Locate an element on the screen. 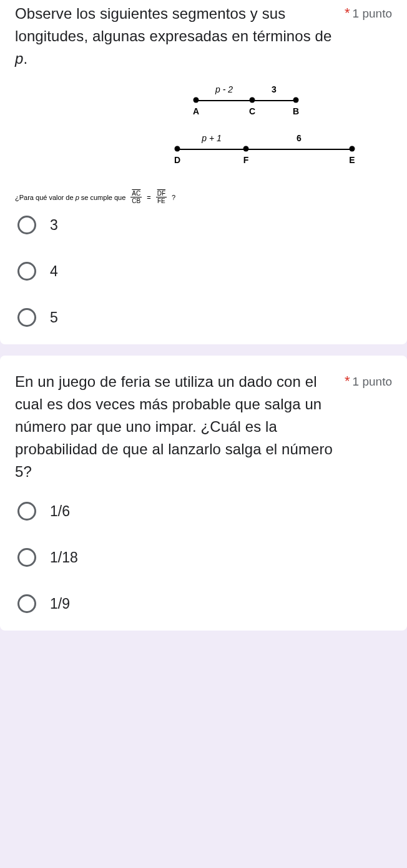  option-label: 1/9 is located at coordinates (60, 604).